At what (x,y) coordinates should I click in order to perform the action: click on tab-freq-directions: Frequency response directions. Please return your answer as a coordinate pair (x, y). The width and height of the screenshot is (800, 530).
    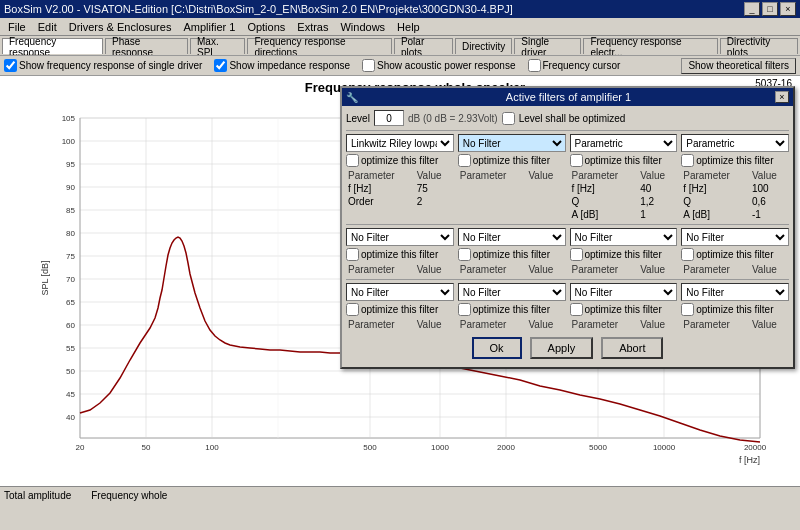
    Looking at the image, I should click on (320, 46).